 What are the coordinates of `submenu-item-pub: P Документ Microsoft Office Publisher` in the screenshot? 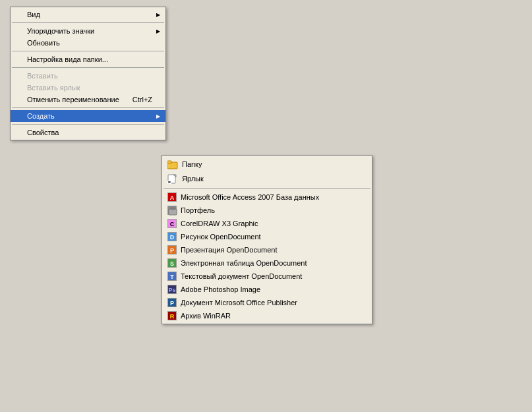 It's located at (267, 303).